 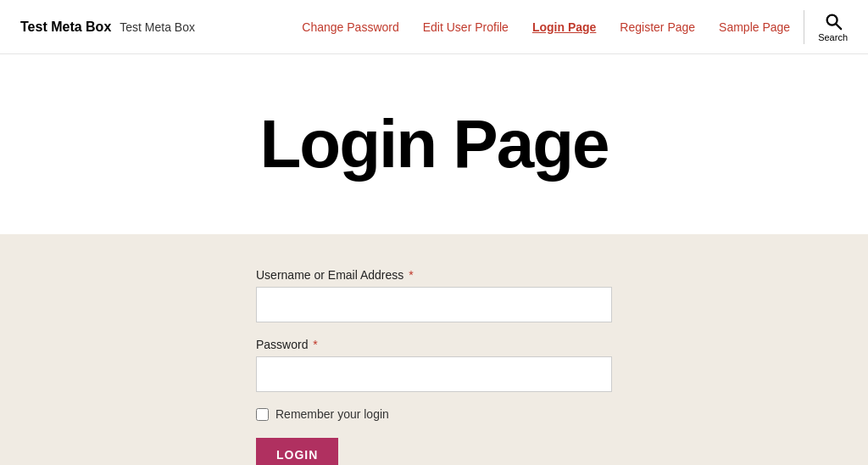 What do you see at coordinates (466, 27) in the screenshot?
I see `nav-edit-user-profile: Edit User Profile` at bounding box center [466, 27].